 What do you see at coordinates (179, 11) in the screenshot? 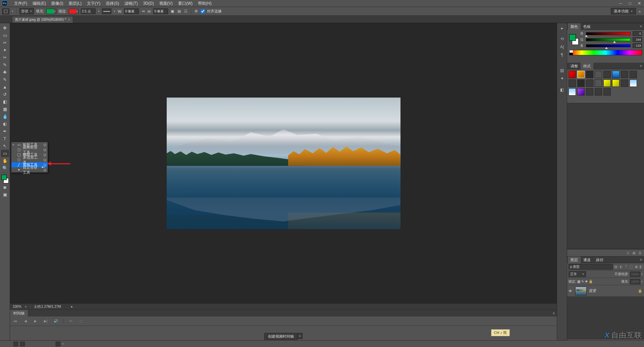
I see `path-alignment-icon: ▤` at bounding box center [179, 11].